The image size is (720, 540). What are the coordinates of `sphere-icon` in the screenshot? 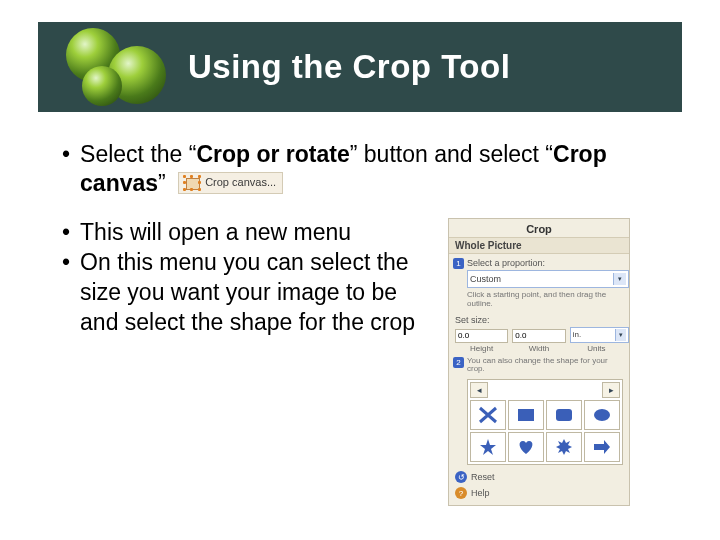 It's located at (102, 86).